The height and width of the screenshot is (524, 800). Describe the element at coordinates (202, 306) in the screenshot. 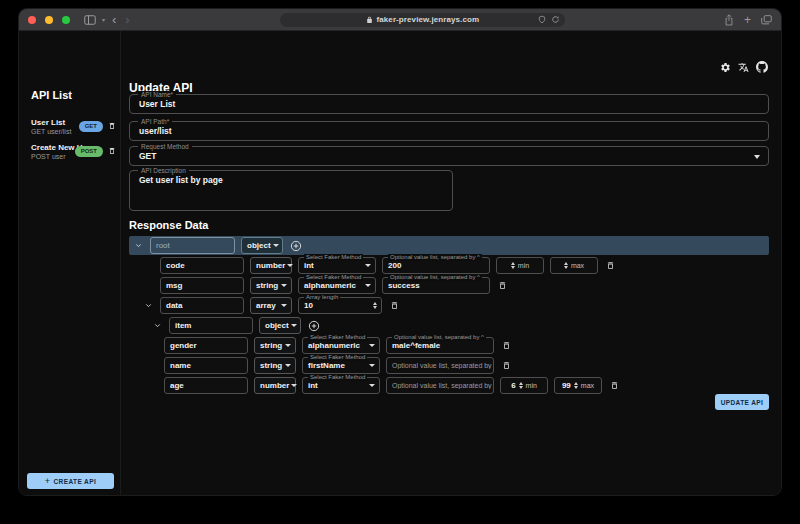

I see `key-name-input: data` at that location.